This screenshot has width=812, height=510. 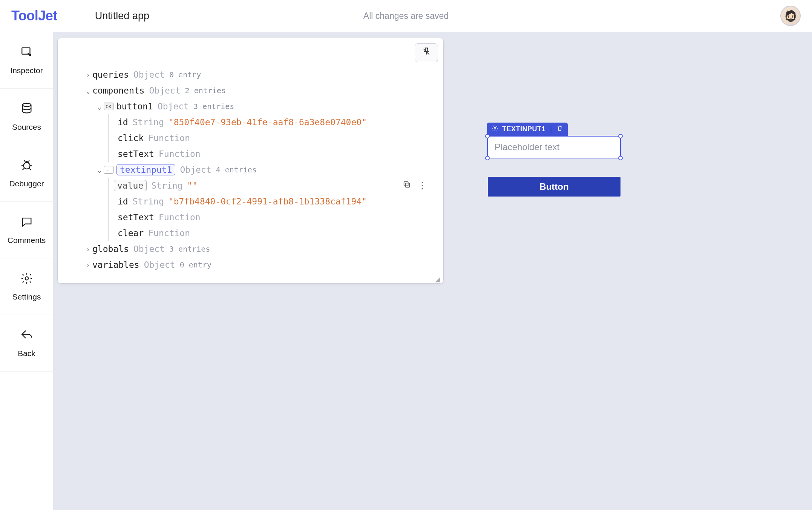 What do you see at coordinates (34, 16) in the screenshot?
I see `logo: ToolJet` at bounding box center [34, 16].